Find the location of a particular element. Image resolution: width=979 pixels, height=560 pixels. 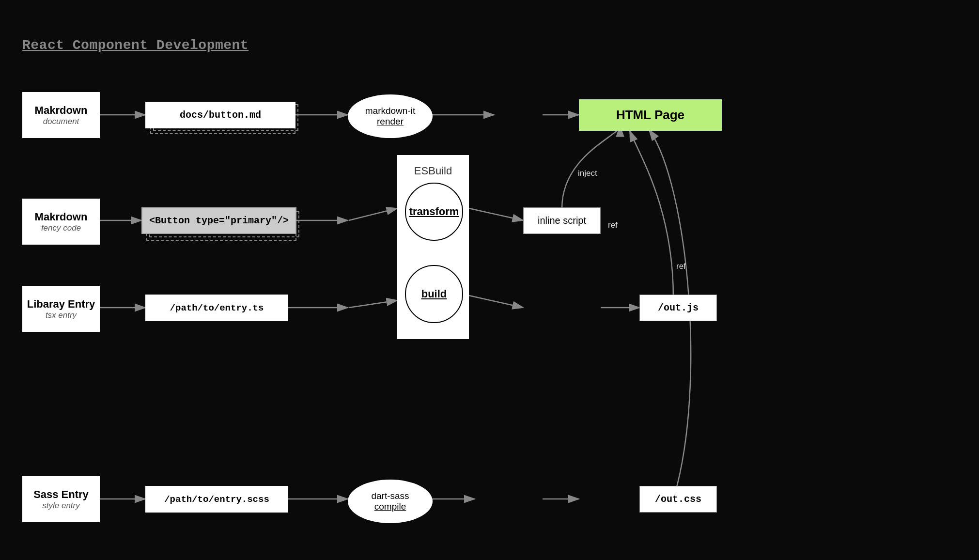

library-entry-label-main: Libaray Entry is located at coordinates (61, 304).